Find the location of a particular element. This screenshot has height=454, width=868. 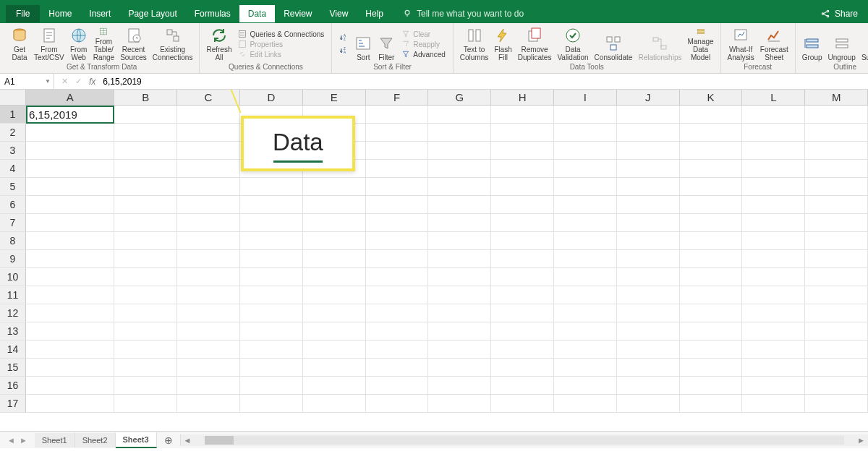

cell: 6,15,2019 is located at coordinates (70, 114).